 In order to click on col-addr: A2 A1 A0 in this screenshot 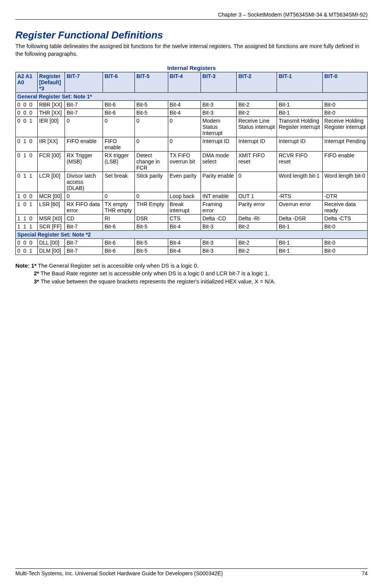, I will do `click(27, 82)`.